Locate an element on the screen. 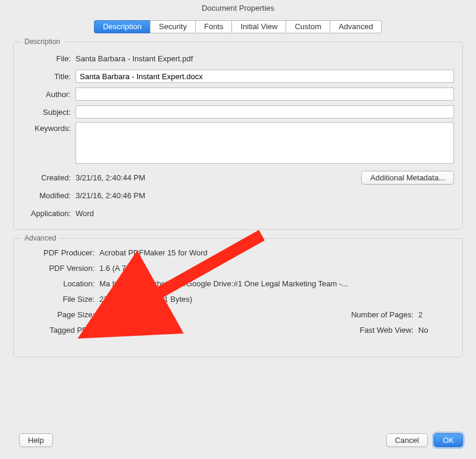  cancel-button: Cancel is located at coordinates (407, 441).